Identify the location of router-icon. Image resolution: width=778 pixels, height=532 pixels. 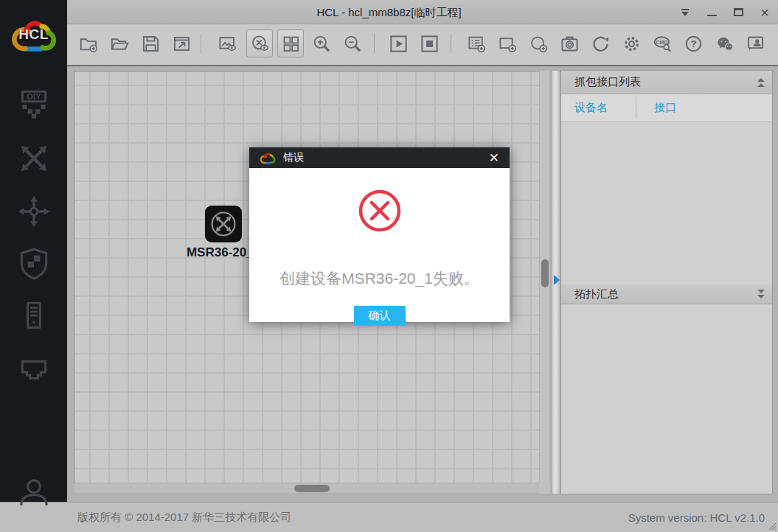
(34, 158).